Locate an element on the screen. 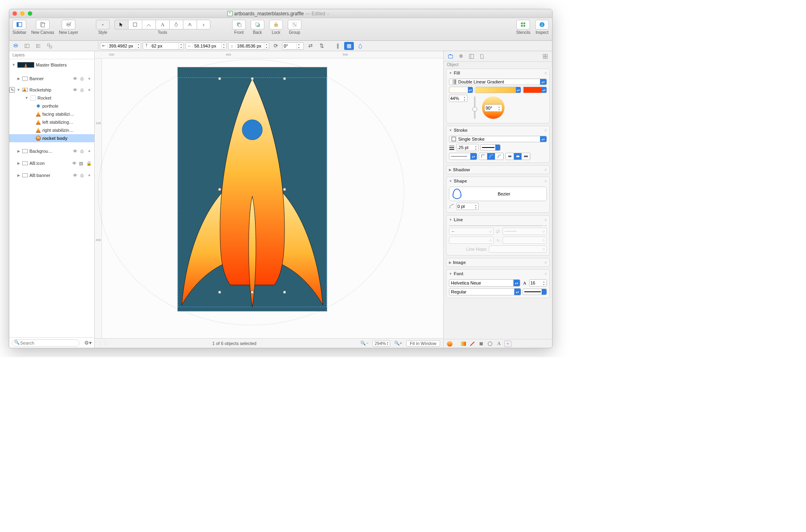 Image resolution: width=806 pixels, height=532 pixels. zoom-out-icon: 🔍− is located at coordinates (364, 343).